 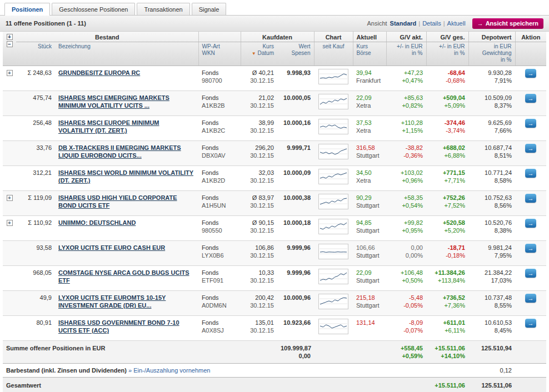 What do you see at coordinates (417, 53) in the screenshot?
I see `col-header-gv-akt-pct: in %` at bounding box center [417, 53].